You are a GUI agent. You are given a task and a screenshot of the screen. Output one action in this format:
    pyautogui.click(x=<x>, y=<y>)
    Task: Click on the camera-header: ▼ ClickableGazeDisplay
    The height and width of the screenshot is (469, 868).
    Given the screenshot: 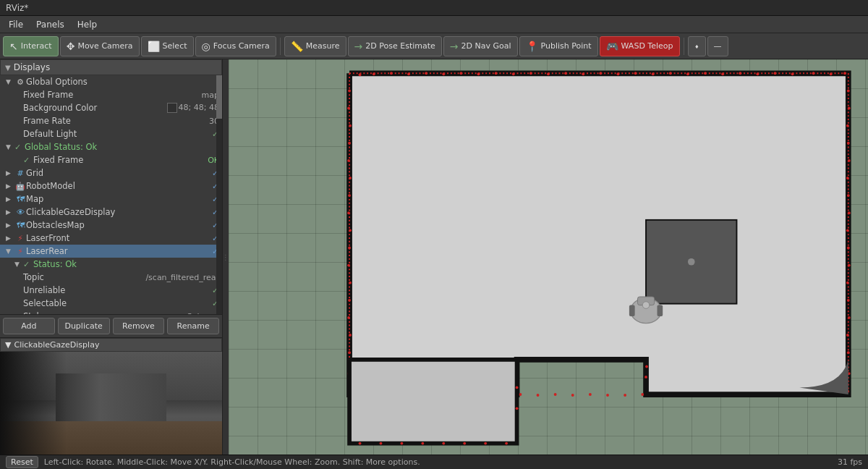 What is the action you would take?
    pyautogui.click(x=111, y=345)
    